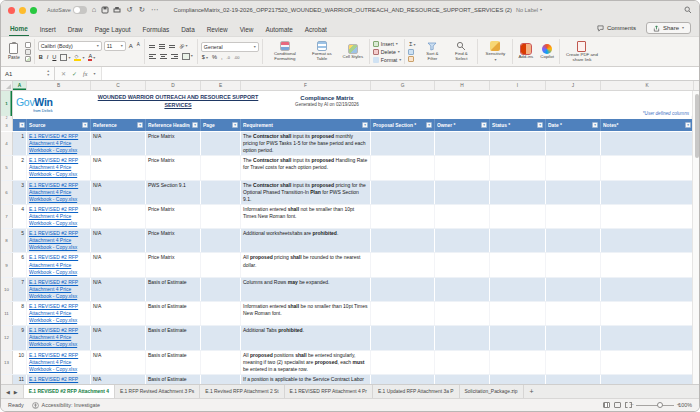 Image resolution: width=700 pixels, height=412 pixels. Describe the element at coordinates (7, 125) in the screenshot. I see `row-header-3: 3` at that location.